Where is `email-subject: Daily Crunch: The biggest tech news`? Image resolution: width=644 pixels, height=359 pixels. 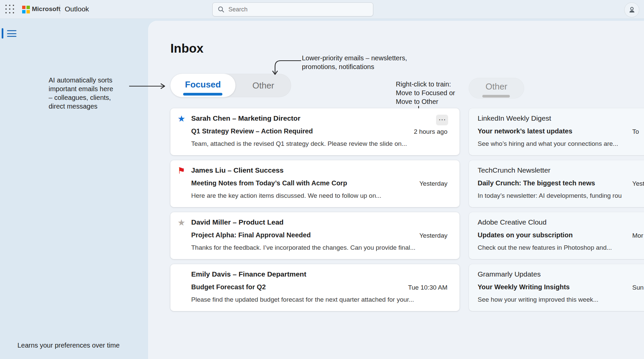
email-subject: Daily Crunch: The biggest tech news is located at coordinates (536, 183).